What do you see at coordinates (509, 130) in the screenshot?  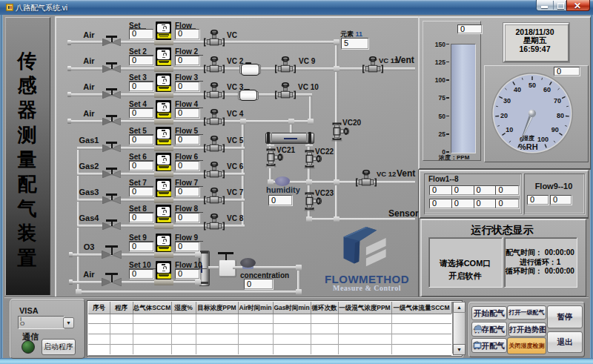 I see `svg-text: 10` at bounding box center [509, 130].